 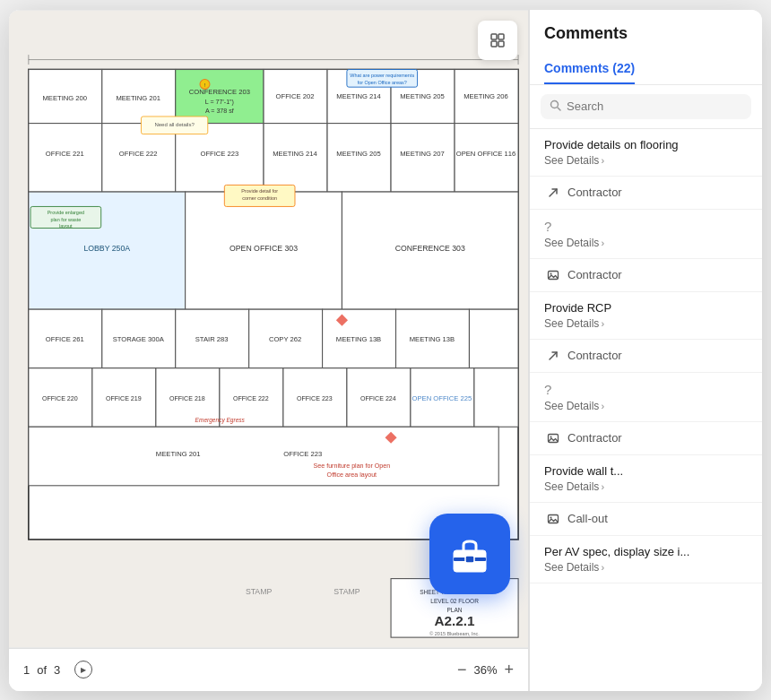 What do you see at coordinates (138, 152) in the screenshot?
I see `svg-text: OFFICE 222` at bounding box center [138, 152].